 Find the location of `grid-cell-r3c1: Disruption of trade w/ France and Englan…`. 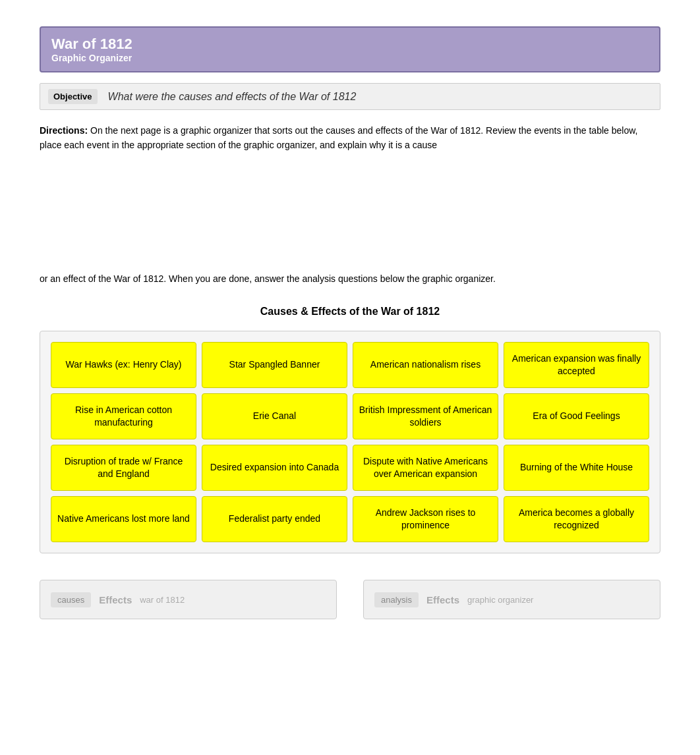

grid-cell-r3c1: Disruption of trade w/ France and Englan… is located at coordinates (124, 468).